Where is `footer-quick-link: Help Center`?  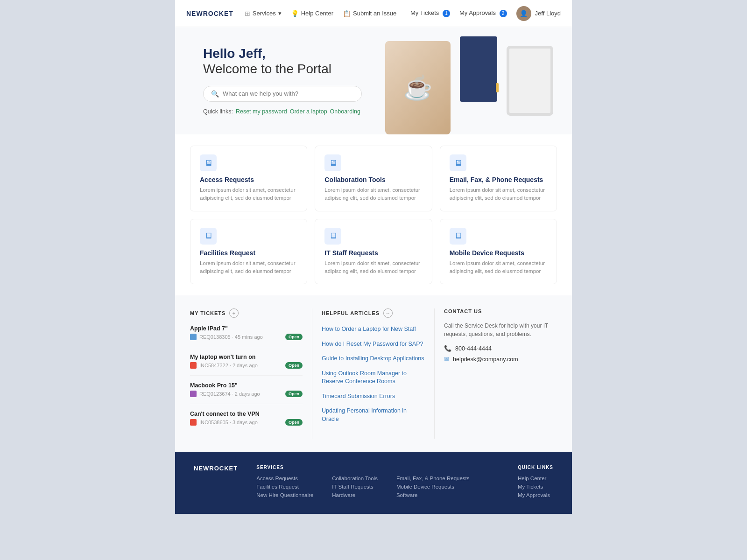 footer-quick-link: Help Center is located at coordinates (536, 478).